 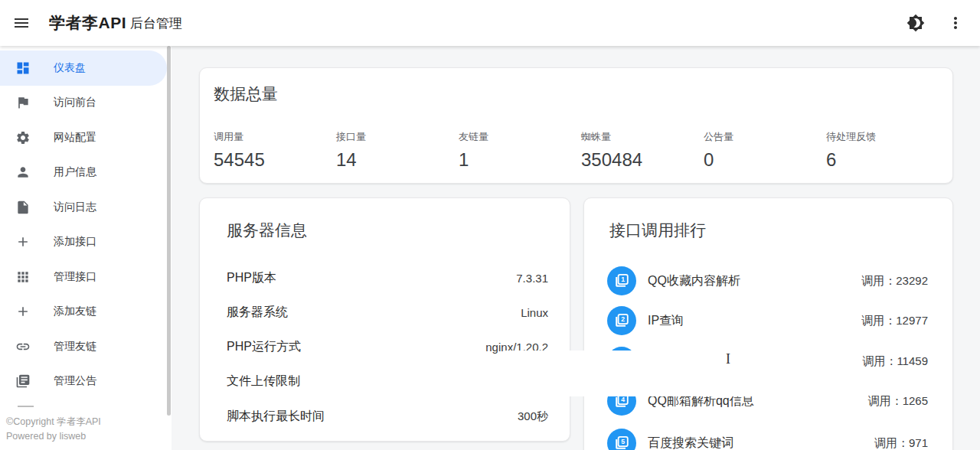 What do you see at coordinates (387, 381) in the screenshot?
I see `server-info-row: 文件上传限制` at bounding box center [387, 381].